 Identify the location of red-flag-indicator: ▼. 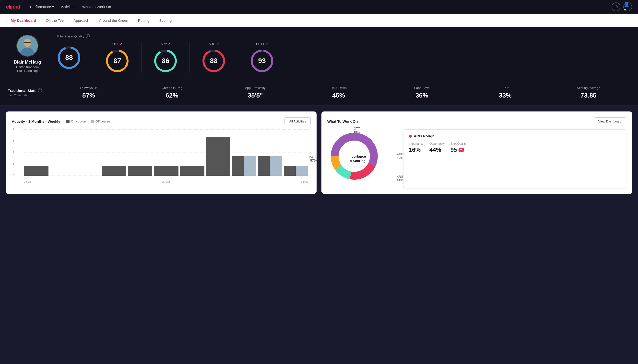
(461, 150).